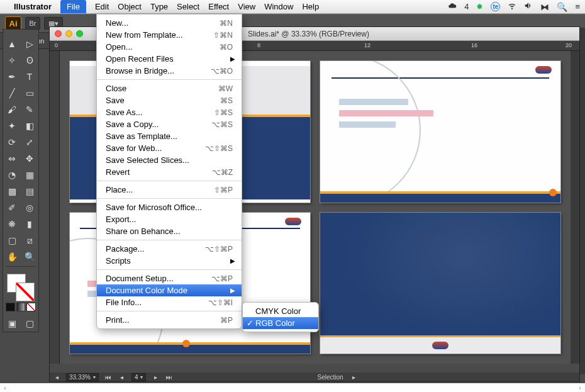 This screenshot has width=585, height=392. What do you see at coordinates (21, 307) in the screenshot?
I see `gradient-mode-icon` at bounding box center [21, 307].